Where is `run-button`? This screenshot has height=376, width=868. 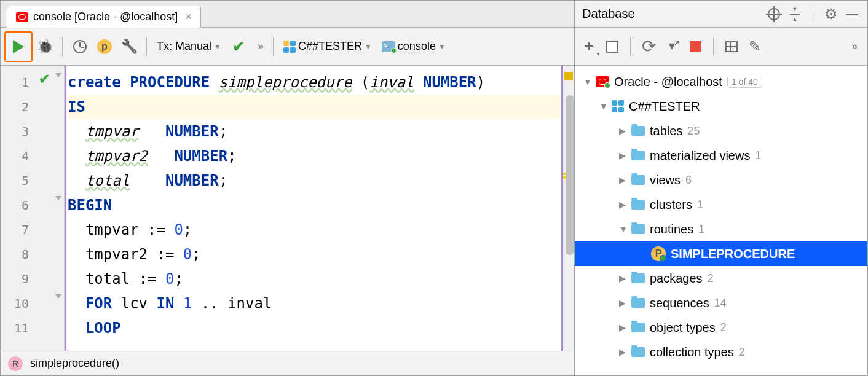 run-button is located at coordinates (18, 47).